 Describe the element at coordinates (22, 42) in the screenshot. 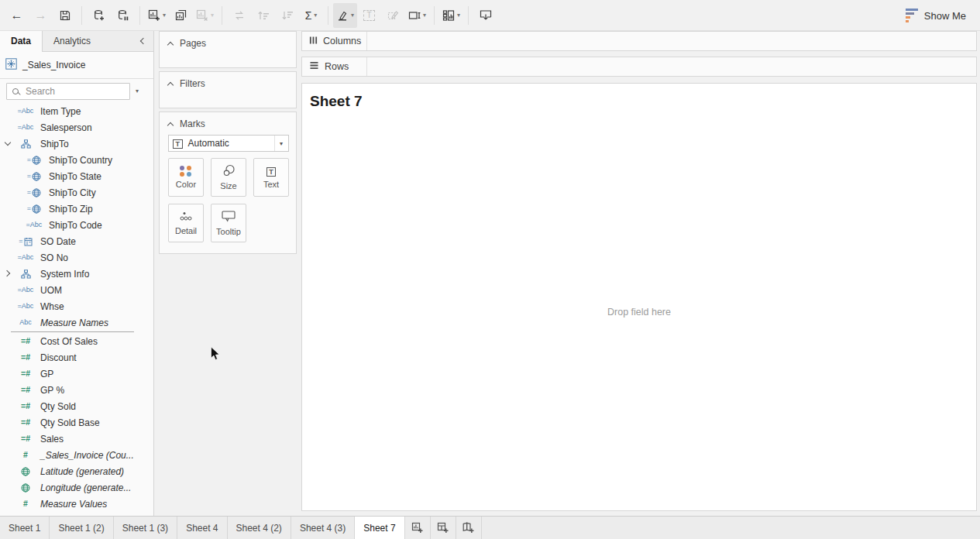

I see `tab-data: Data` at that location.